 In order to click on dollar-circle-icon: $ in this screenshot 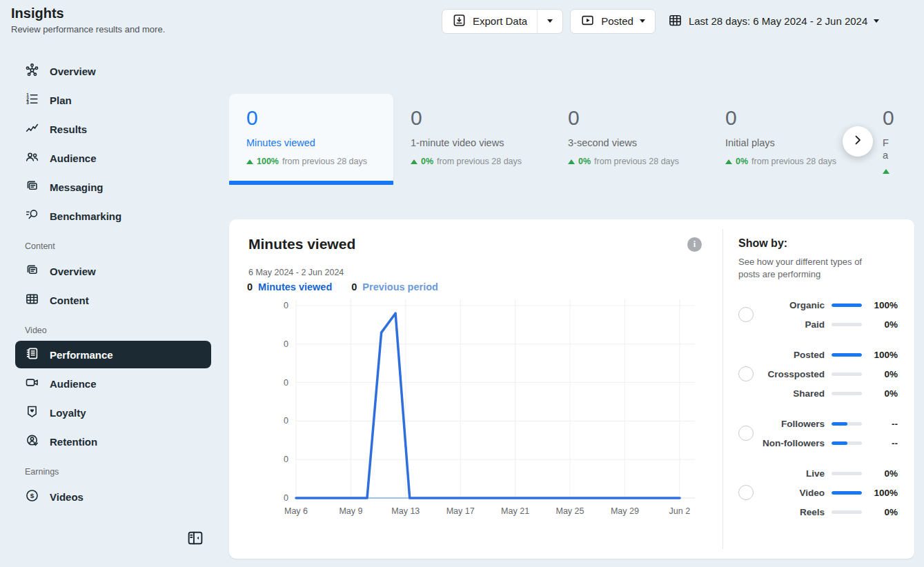, I will do `click(32, 497)`.